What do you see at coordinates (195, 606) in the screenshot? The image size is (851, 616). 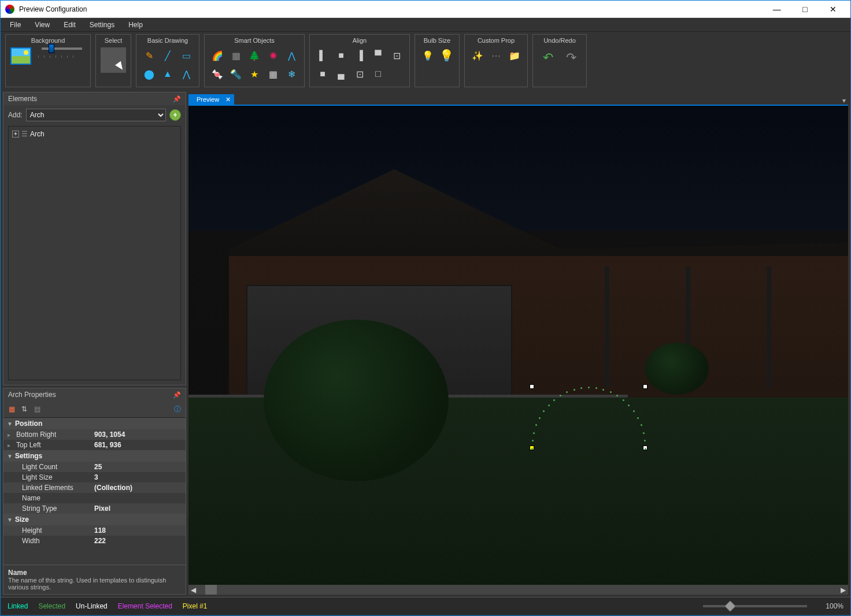 I see `status-pixel: Pixel #1` at bounding box center [195, 606].